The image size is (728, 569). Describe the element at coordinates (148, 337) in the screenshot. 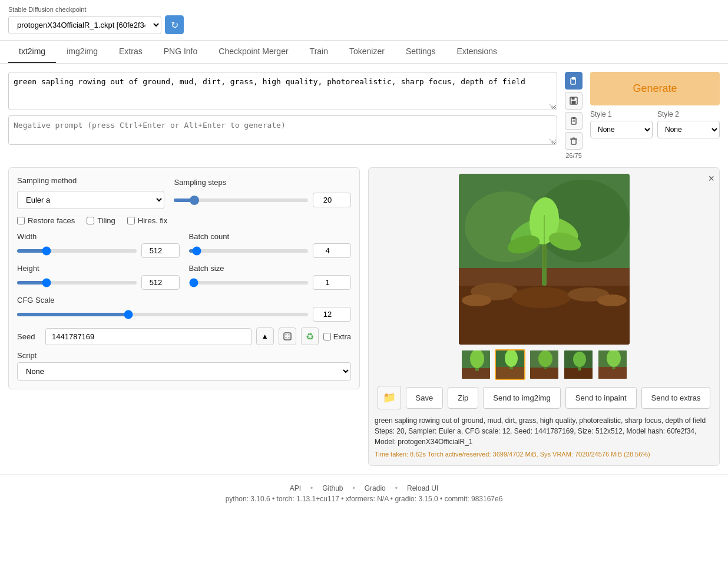

I see `seed-input: 1441787169` at that location.